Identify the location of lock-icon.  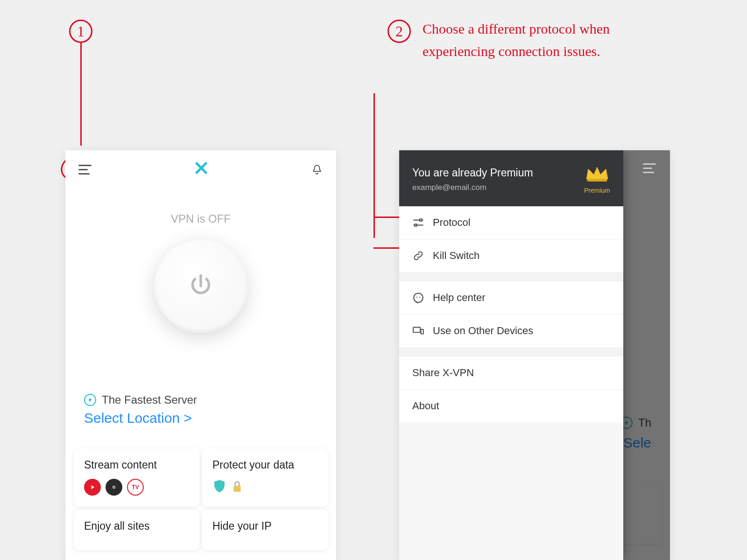
(237, 488).